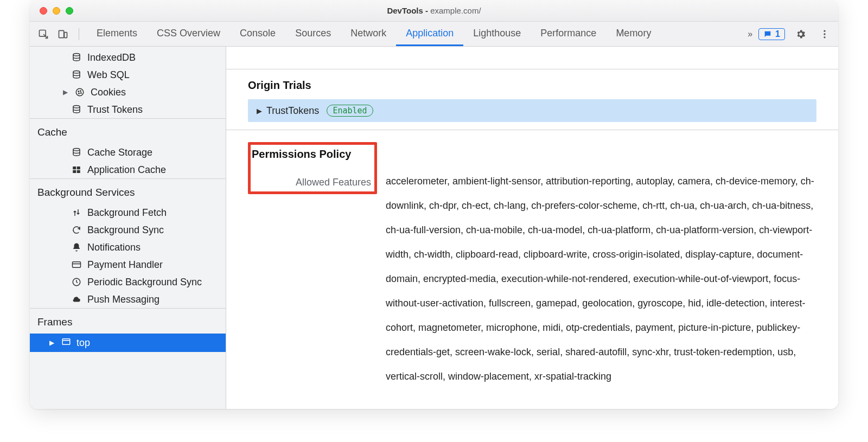  What do you see at coordinates (126, 230) in the screenshot?
I see `sidebar-item-label: Background Sync` at bounding box center [126, 230].